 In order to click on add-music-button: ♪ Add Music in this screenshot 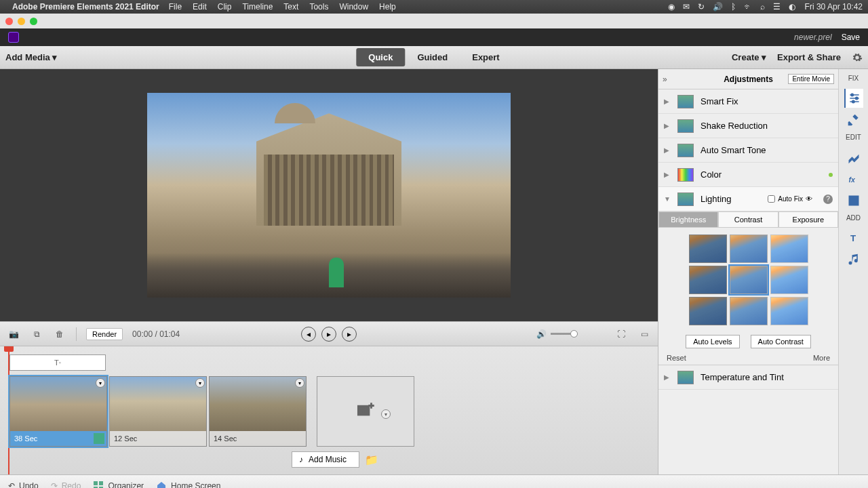, I will do `click(326, 460)`.